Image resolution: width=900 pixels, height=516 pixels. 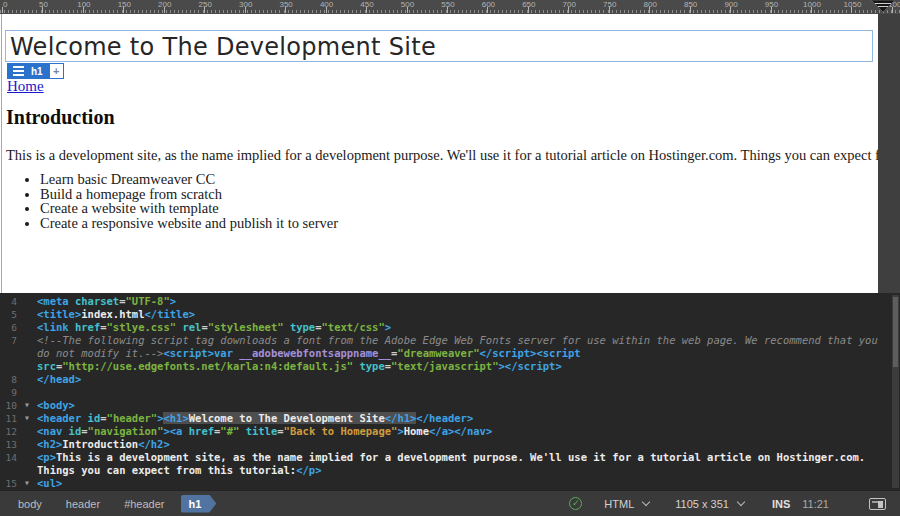 What do you see at coordinates (308, 470) in the screenshot?
I see `code-token: </p>` at bounding box center [308, 470].